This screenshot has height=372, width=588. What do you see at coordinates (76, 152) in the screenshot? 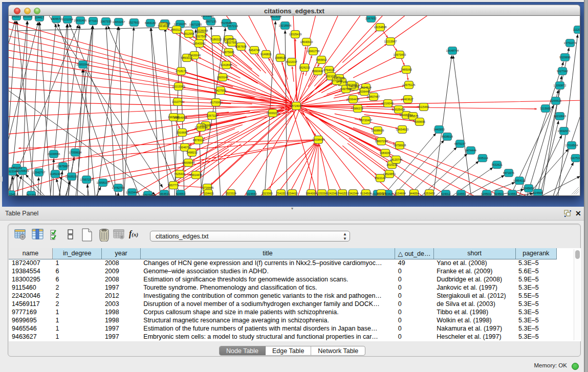
I see `svg-text: 17359924` at bounding box center [76, 152].